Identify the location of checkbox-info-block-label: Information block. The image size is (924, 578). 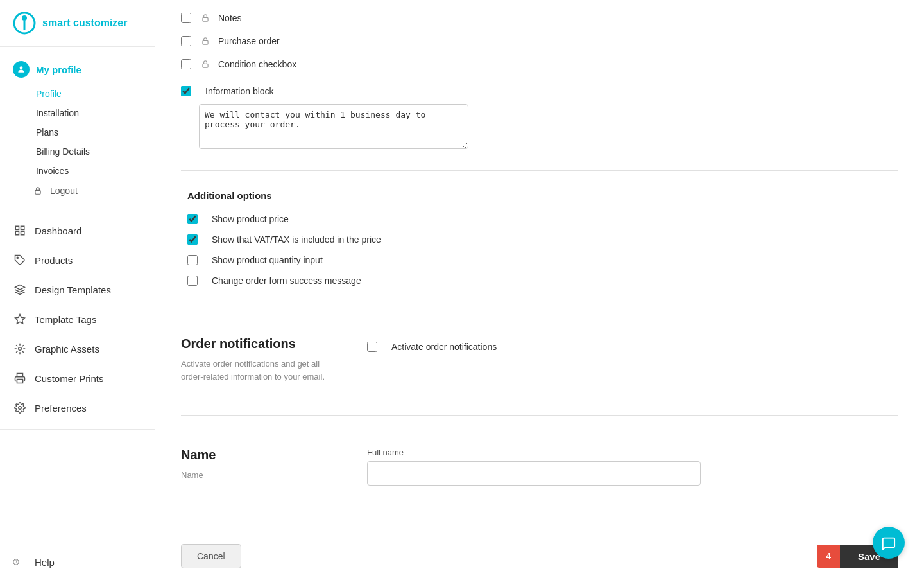
(240, 91).